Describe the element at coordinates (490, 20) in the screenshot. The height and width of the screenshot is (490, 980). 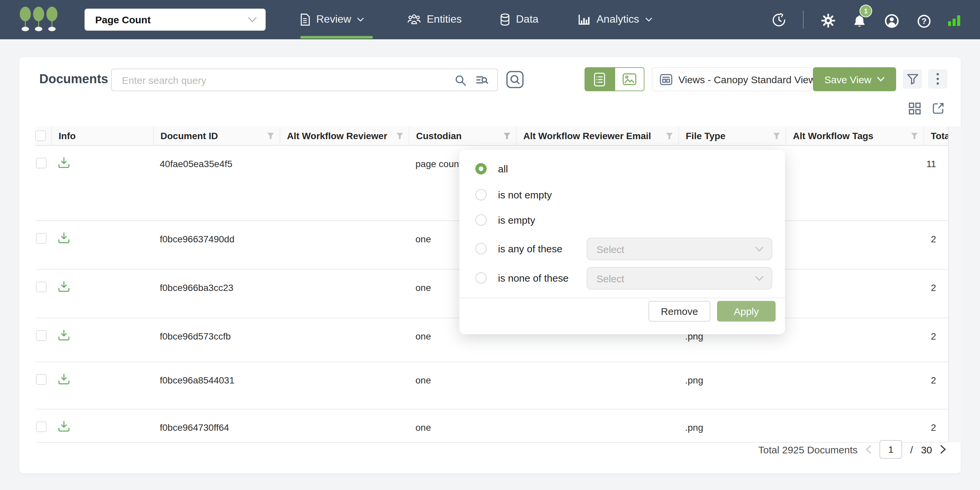
I see `top-navbar: Page Count Review` at that location.